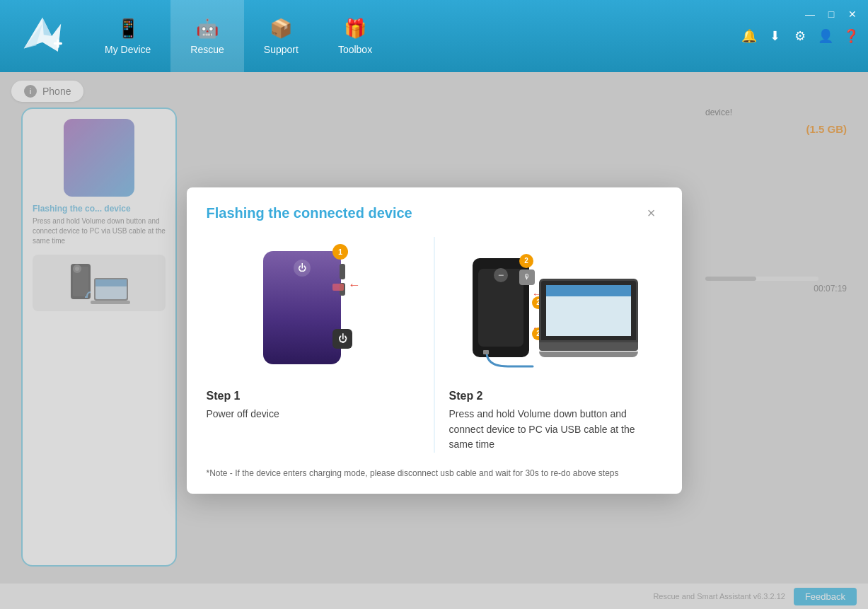 The image size is (868, 609). What do you see at coordinates (281, 28) in the screenshot?
I see `support-icon: 📦` at bounding box center [281, 28].